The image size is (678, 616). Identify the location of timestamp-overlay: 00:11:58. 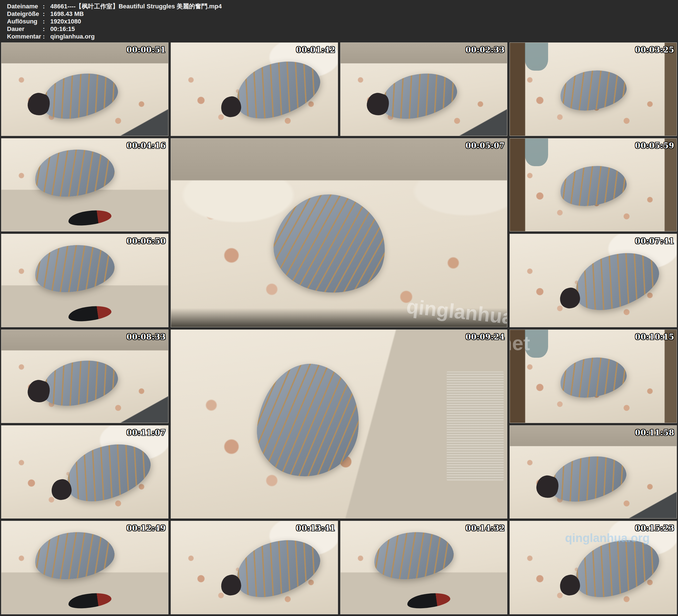
(654, 433).